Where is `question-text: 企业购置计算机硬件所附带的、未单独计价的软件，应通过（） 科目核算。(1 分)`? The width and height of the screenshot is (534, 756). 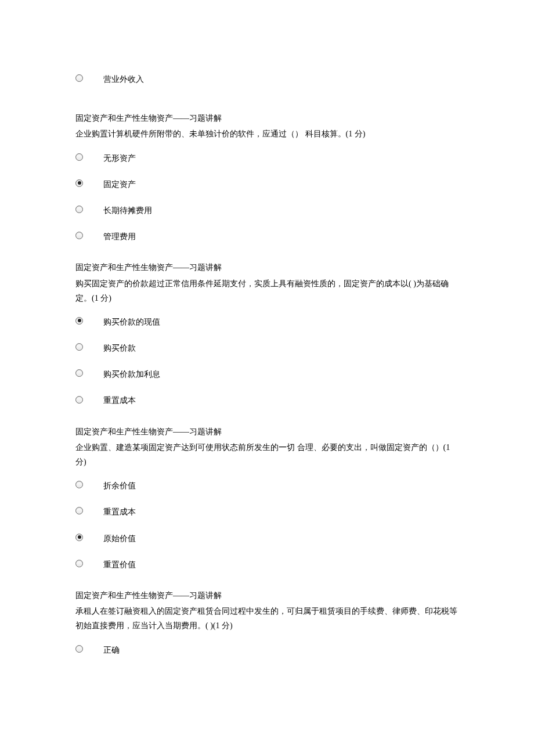
question-text: 企业购置计算机硬件所附带的、未单独计价的软件，应通过（） 科目核算。(1 分) is located at coordinates (267, 134).